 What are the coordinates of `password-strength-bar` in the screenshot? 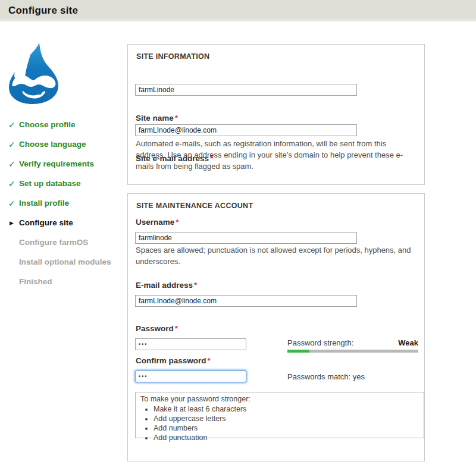 It's located at (353, 351).